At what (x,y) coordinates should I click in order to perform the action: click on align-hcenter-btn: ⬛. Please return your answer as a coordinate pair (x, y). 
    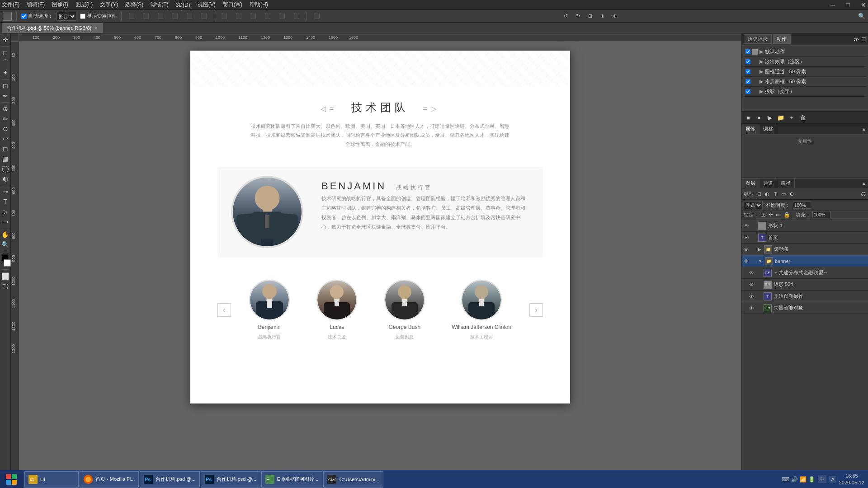
    Looking at the image, I should click on (189, 16).